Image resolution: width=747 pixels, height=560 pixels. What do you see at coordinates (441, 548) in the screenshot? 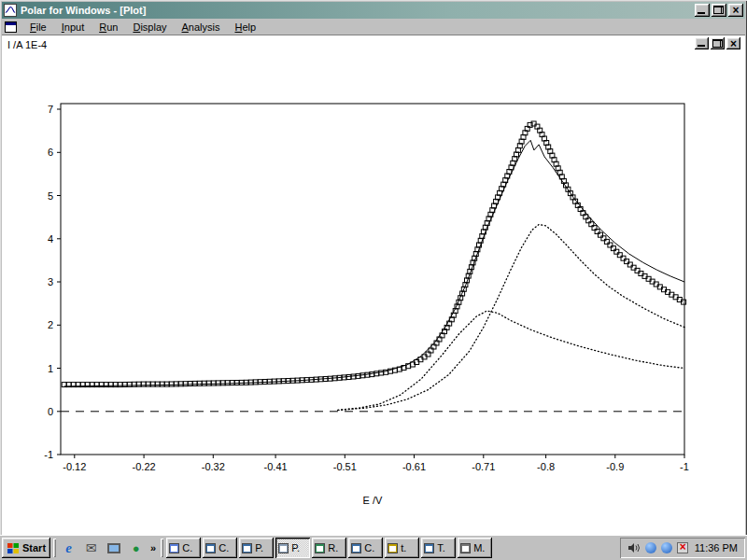
I see `task-label: T.` at bounding box center [441, 548].